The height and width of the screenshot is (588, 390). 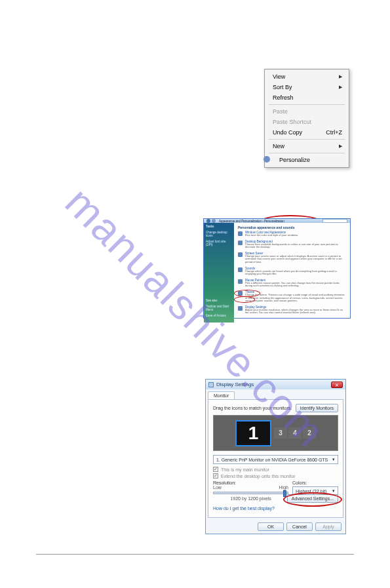 What do you see at coordinates (292, 245) in the screenshot?
I see `option-desktop-background: Desktop BackgroundChoose from available …` at bounding box center [292, 245].